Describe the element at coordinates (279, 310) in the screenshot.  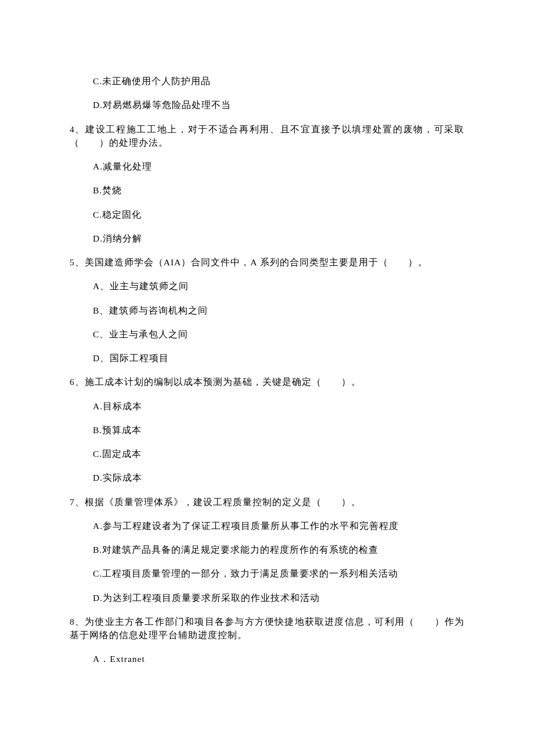
I see `option-b: B、建筑师与咨询机构之间` at that location.